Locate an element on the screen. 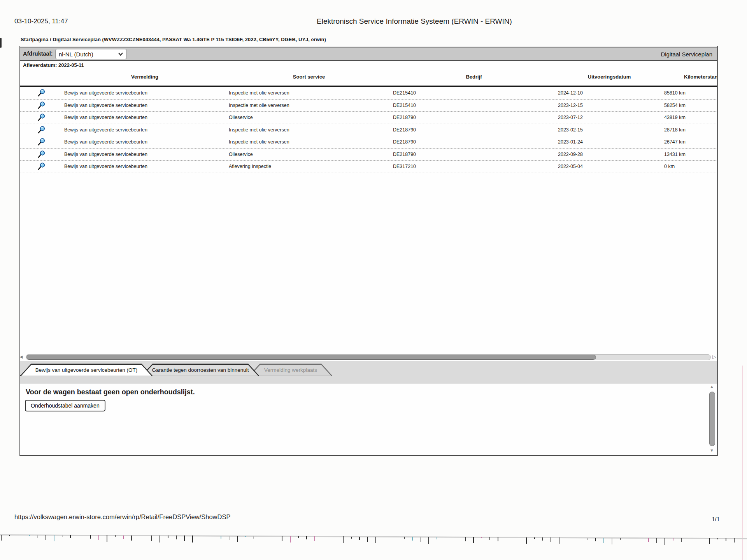 The height and width of the screenshot is (560, 747). scan-edge-mark is located at coordinates (1, 43).